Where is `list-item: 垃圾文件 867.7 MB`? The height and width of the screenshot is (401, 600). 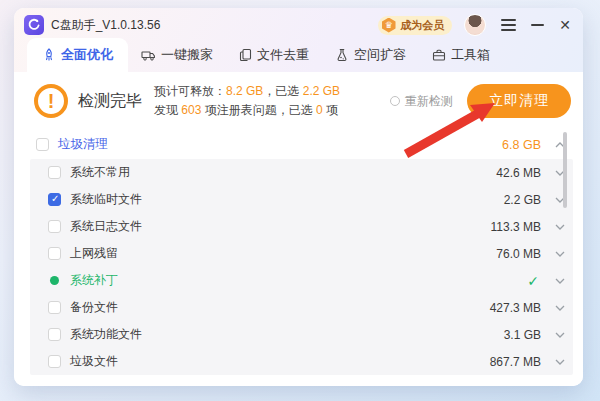 list-item: 垃圾文件 867.7 MB is located at coordinates (302, 362).